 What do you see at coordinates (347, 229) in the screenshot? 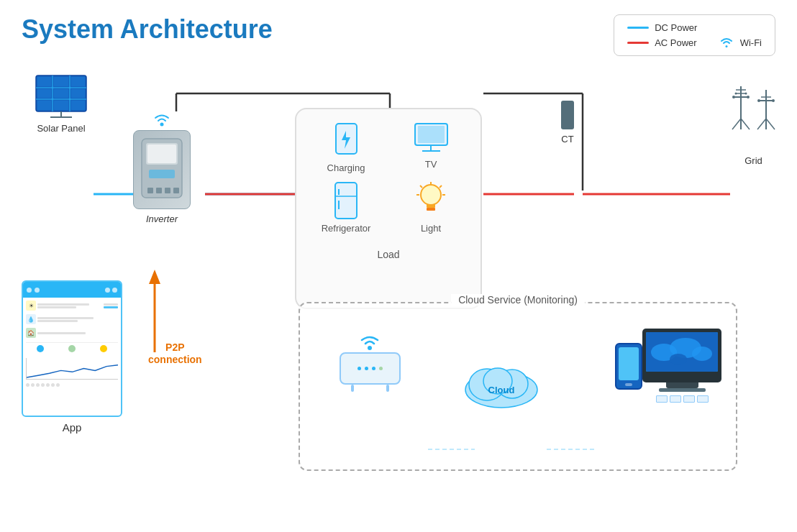
I see `refrigerator-label: Refrigerator` at bounding box center [347, 229].